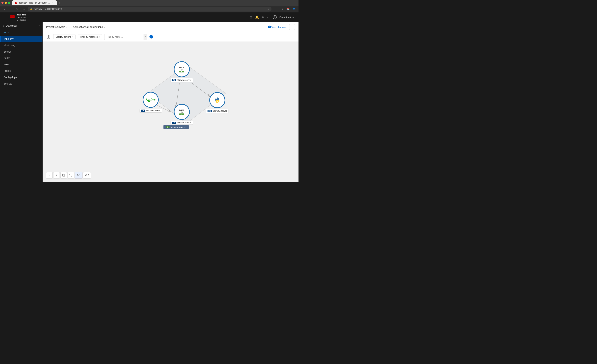 This screenshot has height=364, width=597. I want to click on sidebar-item-secrets: Secrets, so click(21, 84).